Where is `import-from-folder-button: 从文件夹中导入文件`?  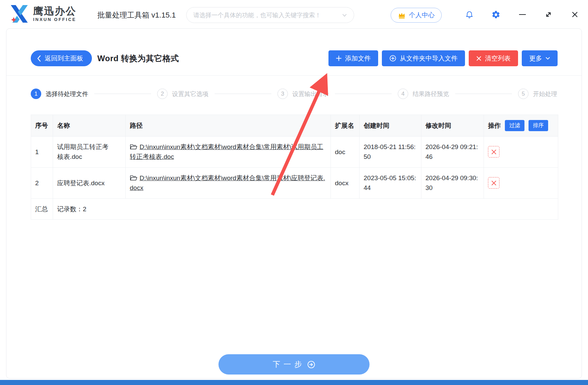
import-from-folder-button: 从文件夹中导入文件 is located at coordinates (423, 58).